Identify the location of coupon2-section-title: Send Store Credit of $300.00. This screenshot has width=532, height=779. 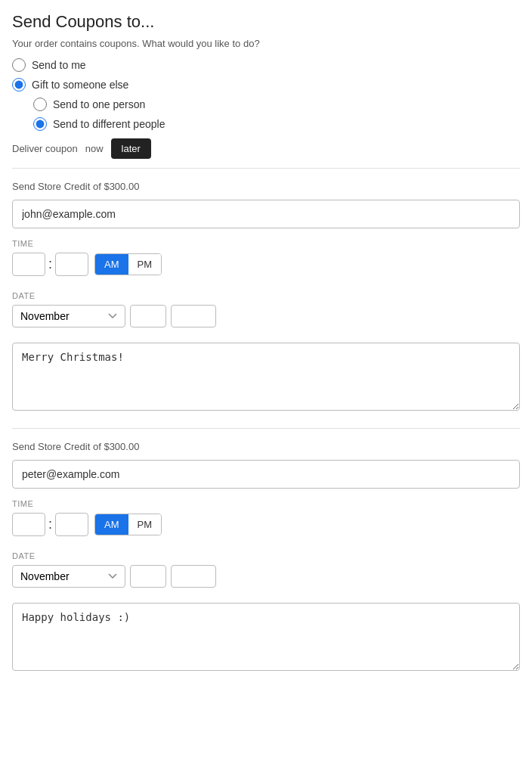
(266, 446).